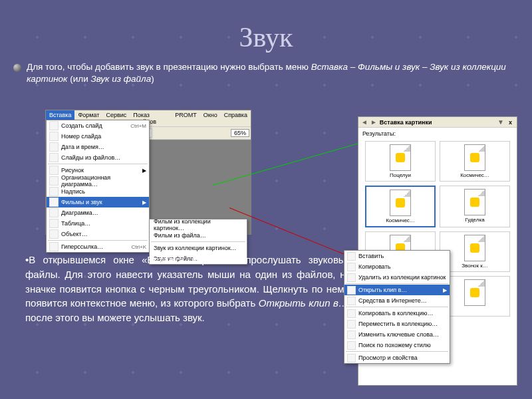 This screenshot has width=532, height=399. What do you see at coordinates (351, 278) in the screenshot?
I see `delete-icon` at bounding box center [351, 278].